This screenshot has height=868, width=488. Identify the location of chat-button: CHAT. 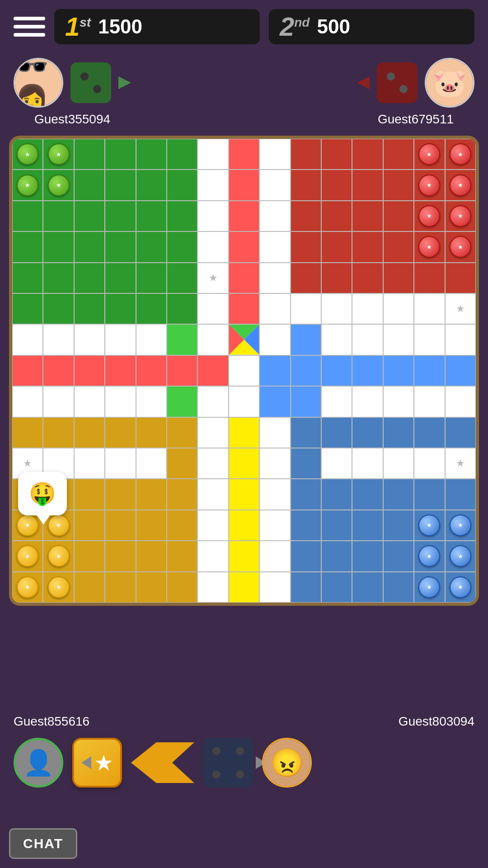
(43, 844).